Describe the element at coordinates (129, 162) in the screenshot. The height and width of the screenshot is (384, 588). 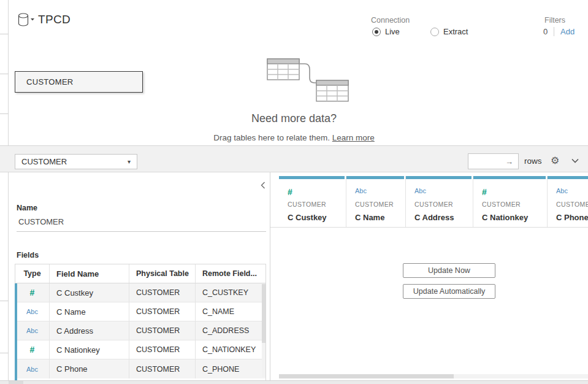
I see `chevron-down-icon: ▾` at that location.